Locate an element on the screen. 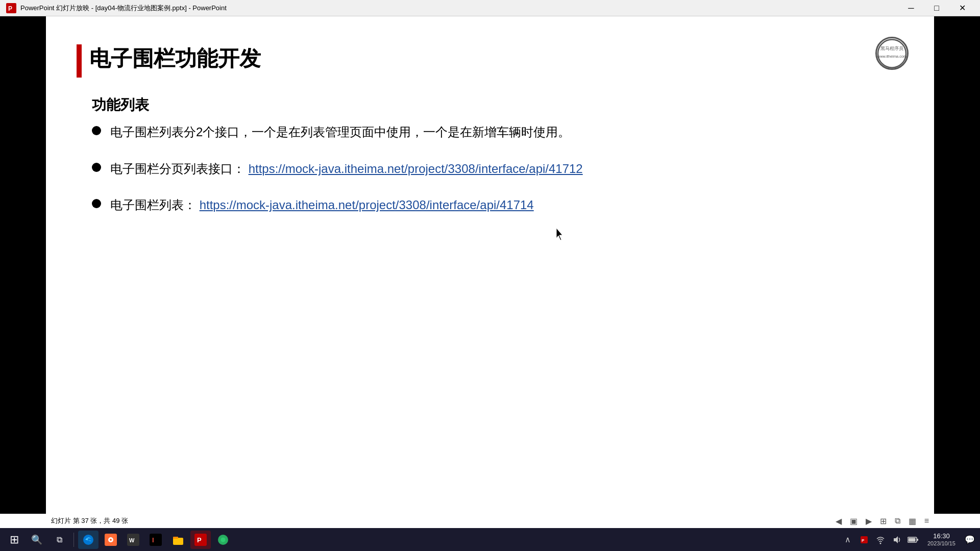  app-icon: P is located at coordinates (11, 8).